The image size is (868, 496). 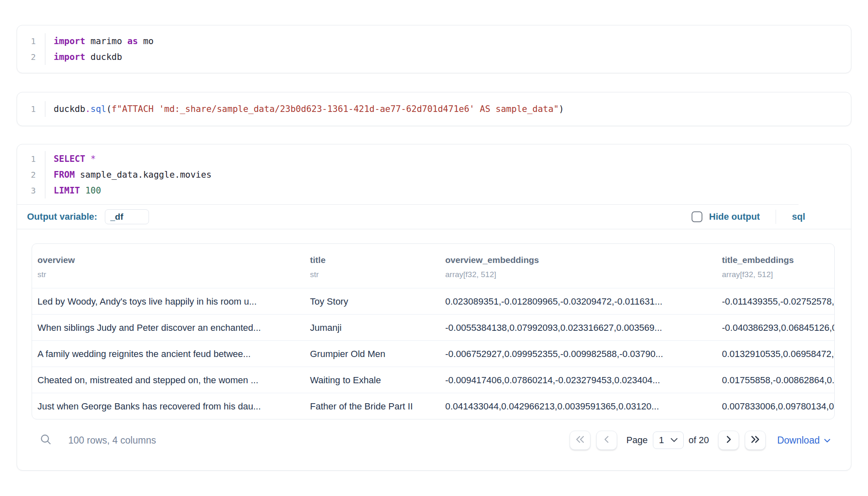 What do you see at coordinates (305, 109) in the screenshot?
I see `code-content: duckdb.sql(f"ATTACH 'md:_share/sample_da…` at bounding box center [305, 109].